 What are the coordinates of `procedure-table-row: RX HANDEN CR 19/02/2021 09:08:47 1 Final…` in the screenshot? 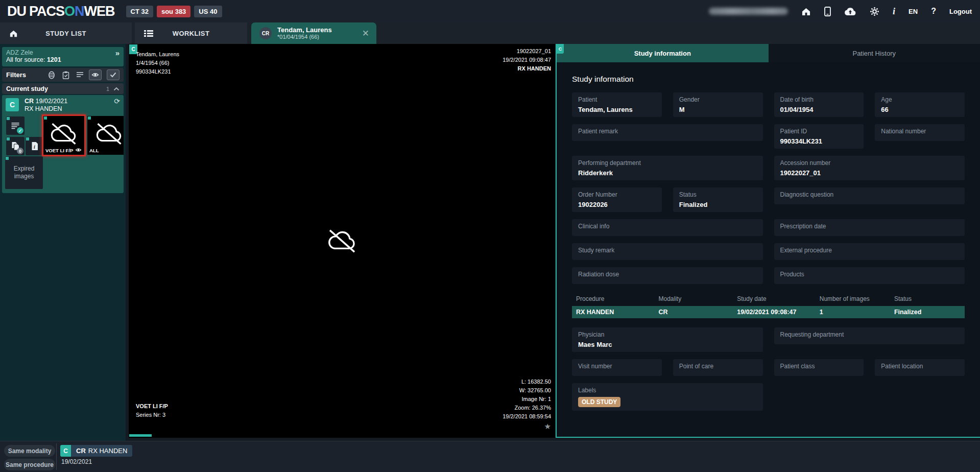 It's located at (768, 312).